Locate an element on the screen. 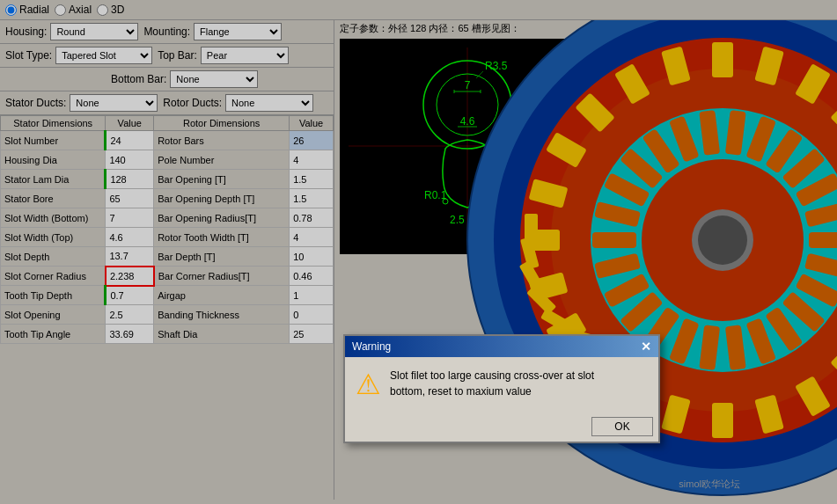  dialog-title-bar: Warning ✕ is located at coordinates (502, 347).